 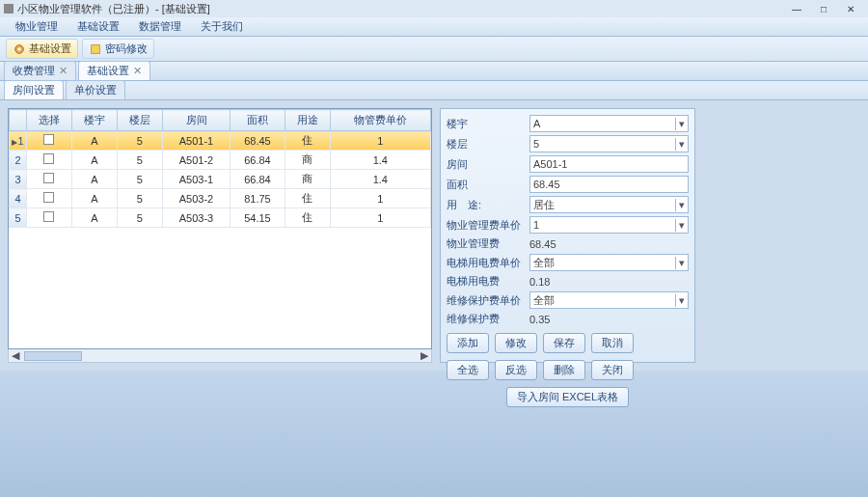 I want to click on elev-price-select: 全部▾, so click(x=610, y=262).